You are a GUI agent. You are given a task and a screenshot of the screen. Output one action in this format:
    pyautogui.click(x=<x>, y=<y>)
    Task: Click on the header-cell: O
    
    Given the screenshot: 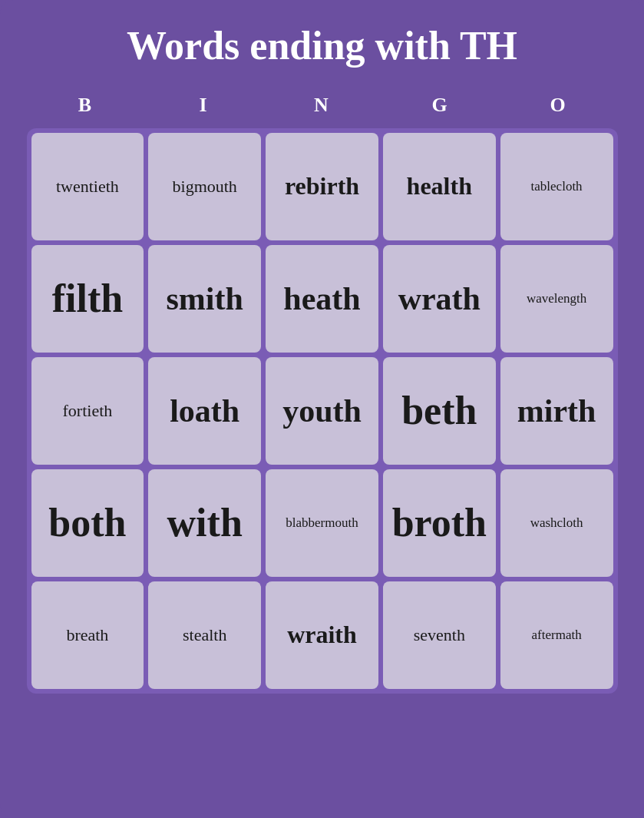 What is the action you would take?
    pyautogui.click(x=559, y=105)
    